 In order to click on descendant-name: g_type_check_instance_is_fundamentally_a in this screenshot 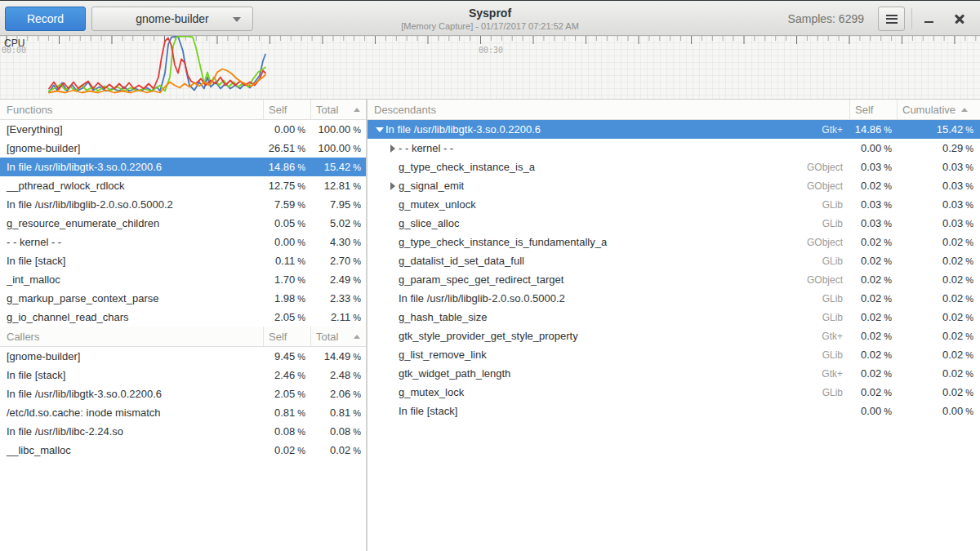, I will do `click(503, 242)`.